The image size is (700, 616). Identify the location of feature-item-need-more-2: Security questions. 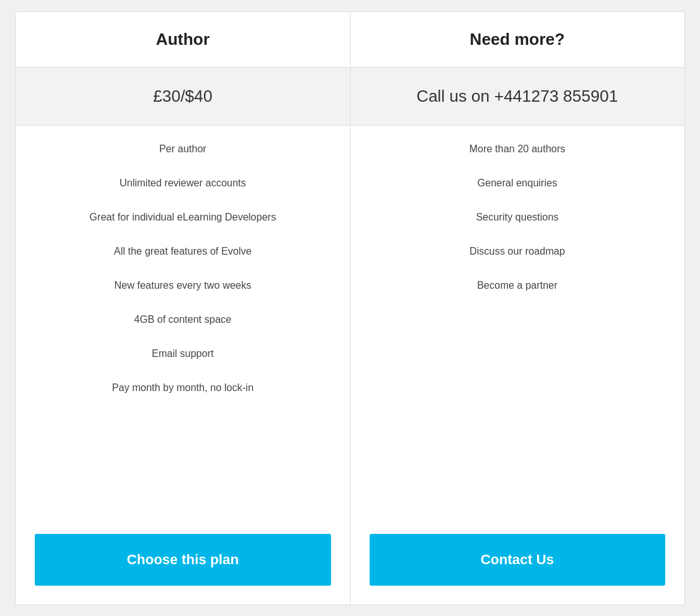
(518, 217).